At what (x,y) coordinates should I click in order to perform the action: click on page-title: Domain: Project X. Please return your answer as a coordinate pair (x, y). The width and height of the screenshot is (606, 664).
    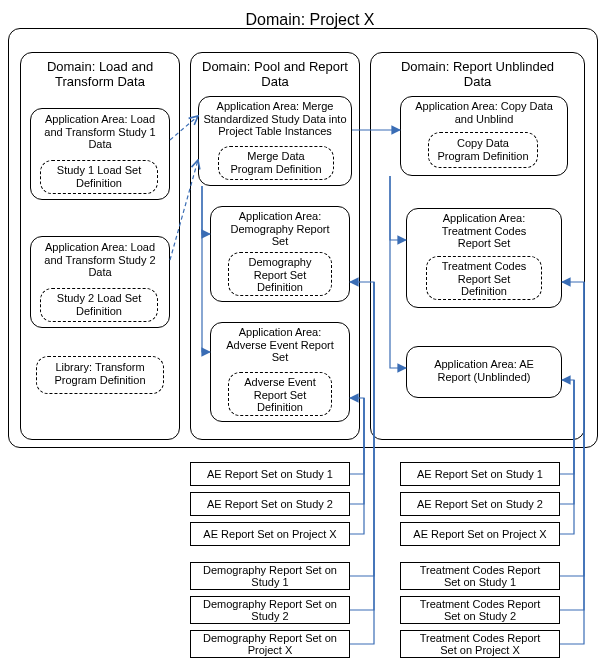
    Looking at the image, I should click on (310, 20).